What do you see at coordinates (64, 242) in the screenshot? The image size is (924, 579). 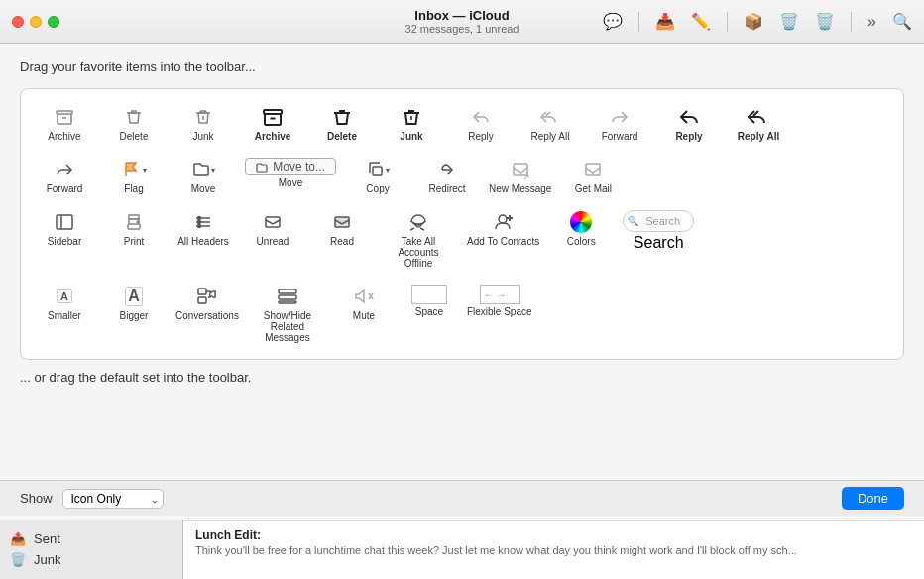 I see `sidebar-label: Sidebar` at bounding box center [64, 242].